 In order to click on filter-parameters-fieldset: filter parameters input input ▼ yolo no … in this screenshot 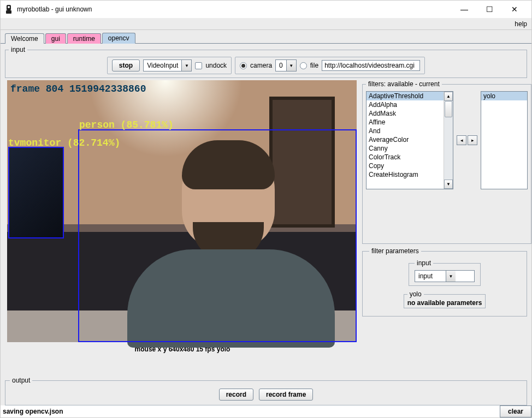, I will do `click(445, 282)`.